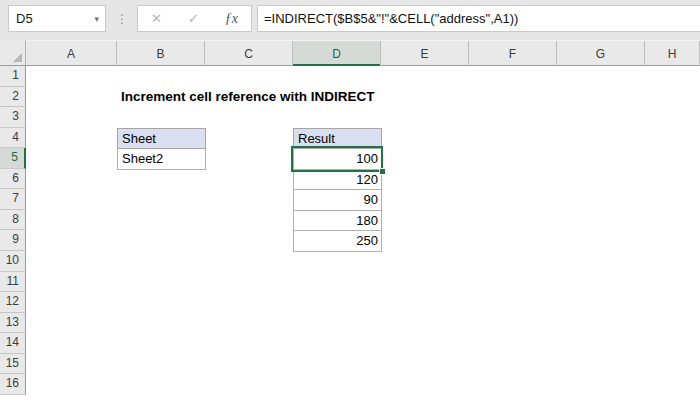 This screenshot has width=700, height=400. I want to click on formula-buttons-group: ✕ ✓ ƒx, so click(194, 18).